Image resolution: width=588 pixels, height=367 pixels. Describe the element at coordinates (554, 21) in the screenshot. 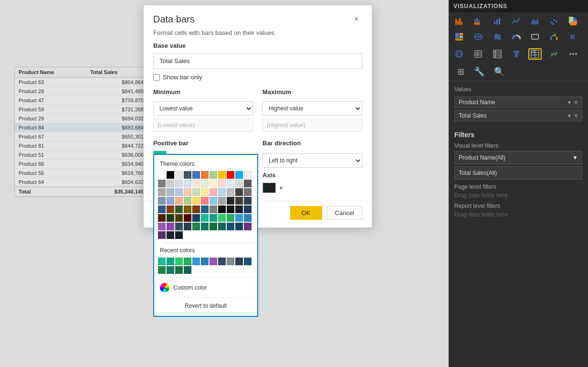

I see `viz-icon-scatter` at that location.